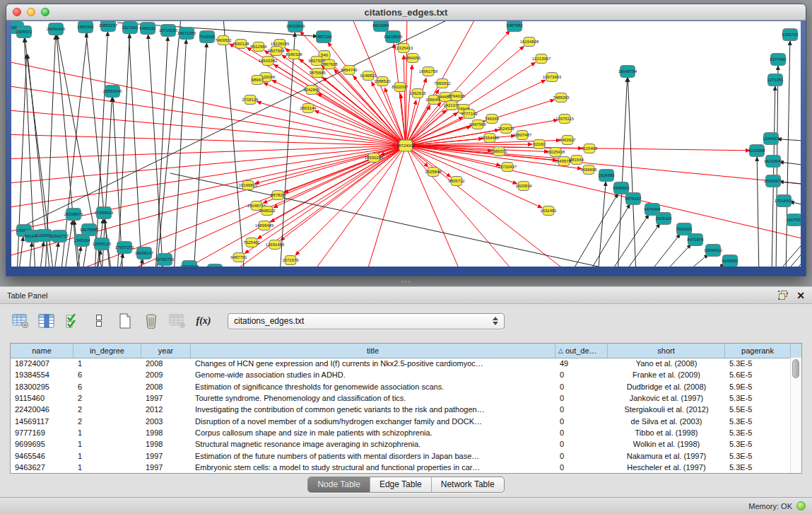  What do you see at coordinates (325, 55) in the screenshot?
I see `graph-node-label: 546` at bounding box center [325, 55].